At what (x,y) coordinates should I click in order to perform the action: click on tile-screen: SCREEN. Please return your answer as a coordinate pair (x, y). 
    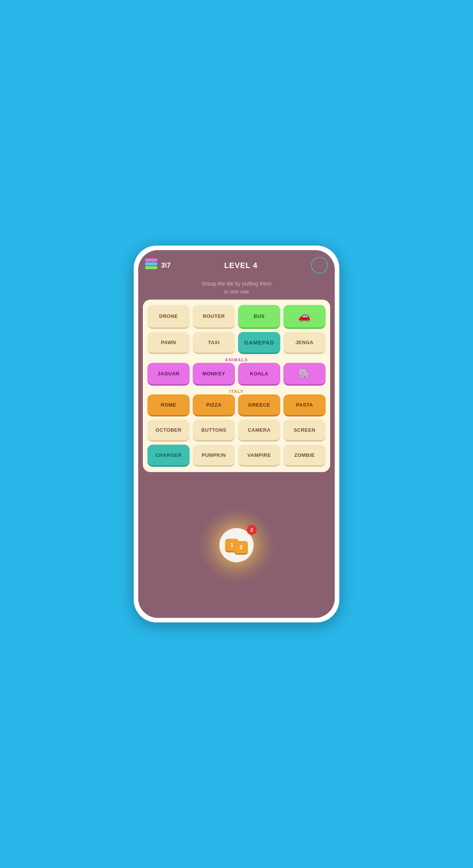
    Looking at the image, I should click on (305, 431).